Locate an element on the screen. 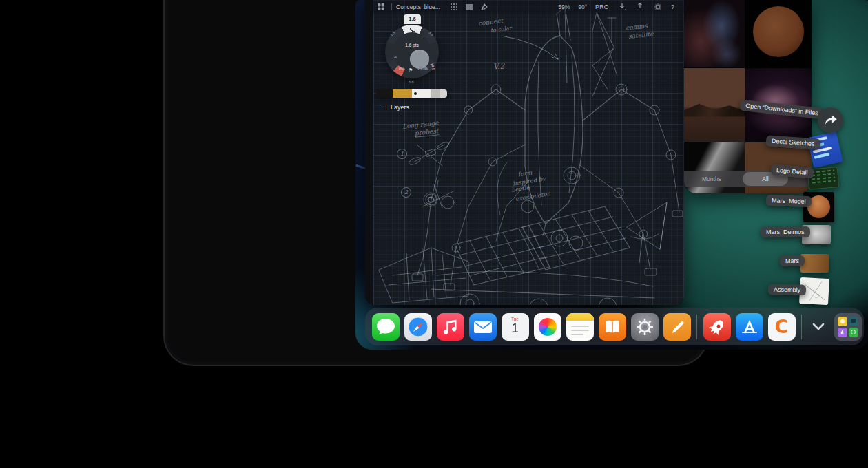  books-app-icon is located at coordinates (612, 327).